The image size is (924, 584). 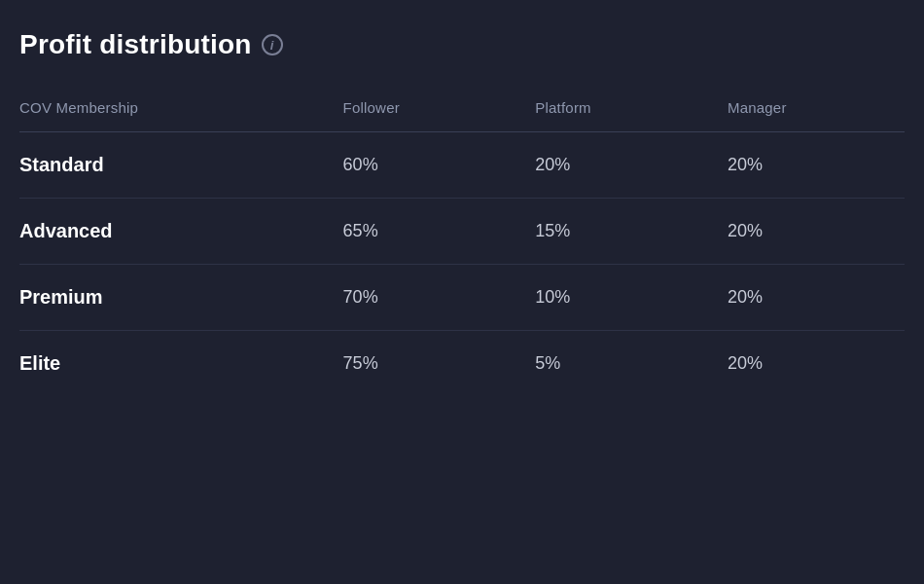 I want to click on cell-membership-2: Premium, so click(x=173, y=298).